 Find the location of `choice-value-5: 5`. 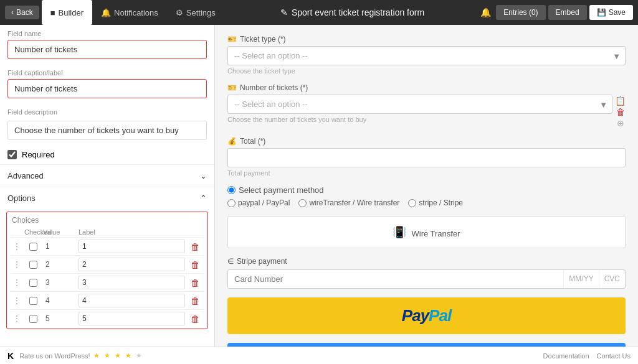

choice-value-5: 5 is located at coordinates (60, 319).